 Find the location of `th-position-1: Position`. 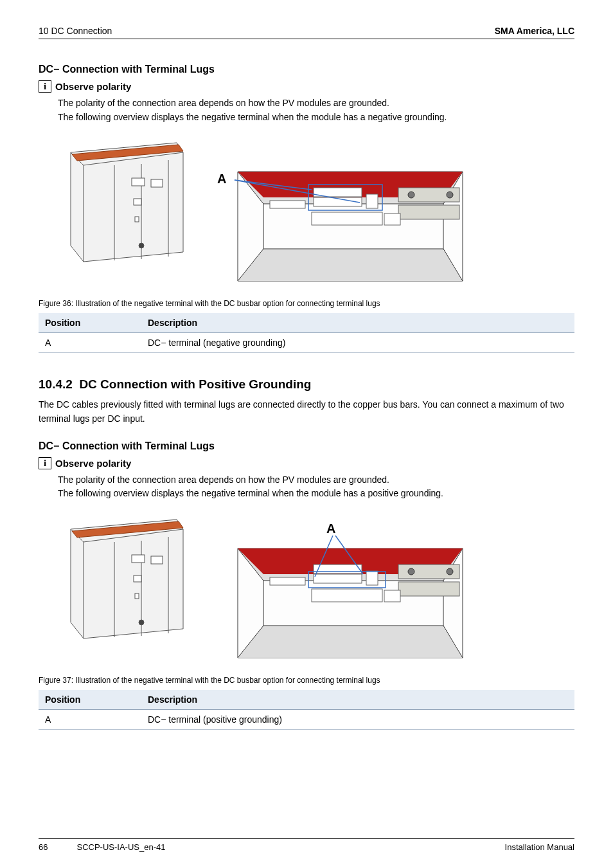

th-position-1: Position is located at coordinates (90, 323).